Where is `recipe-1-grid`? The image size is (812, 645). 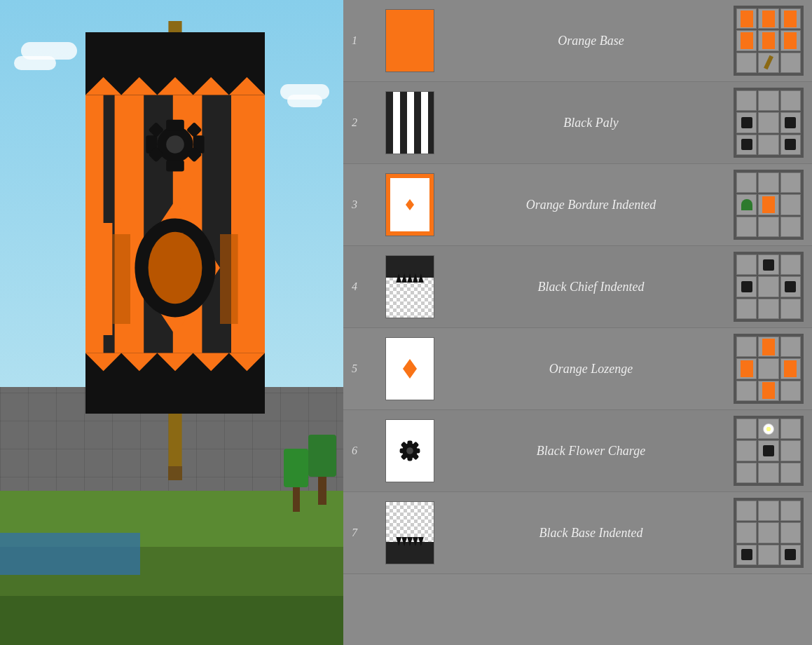 recipe-1-grid is located at coordinates (769, 41).